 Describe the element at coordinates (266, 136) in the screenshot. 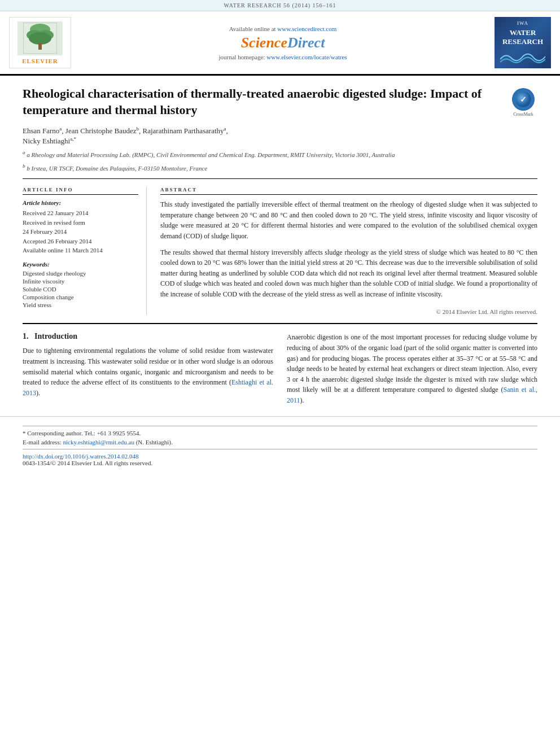

I see `authors: Ehsan Farnoa, Jean Christophe Baudezb, R…` at that location.